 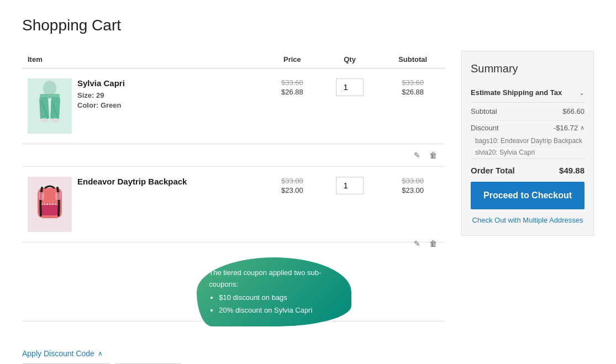 What do you see at coordinates (233, 351) in the screenshot?
I see `discount-section: Apply Discount Code ∧ Cancel Coupon` at bounding box center [233, 351].